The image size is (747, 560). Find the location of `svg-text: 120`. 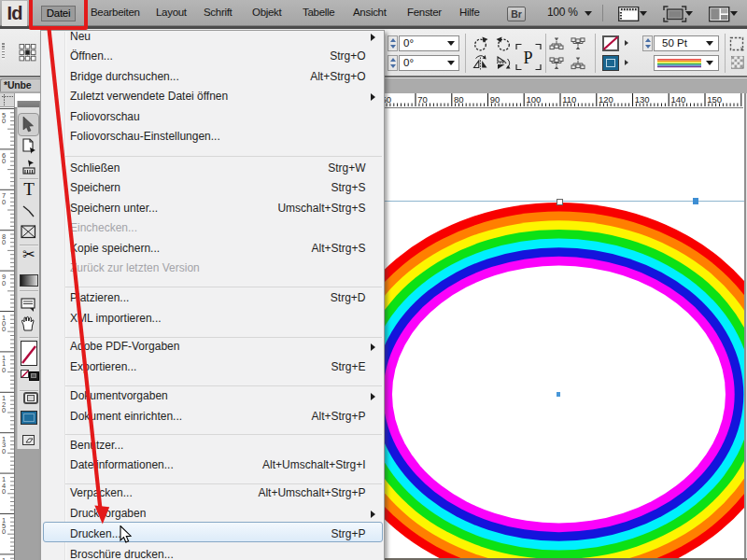

svg-text: 120 is located at coordinates (606, 99).